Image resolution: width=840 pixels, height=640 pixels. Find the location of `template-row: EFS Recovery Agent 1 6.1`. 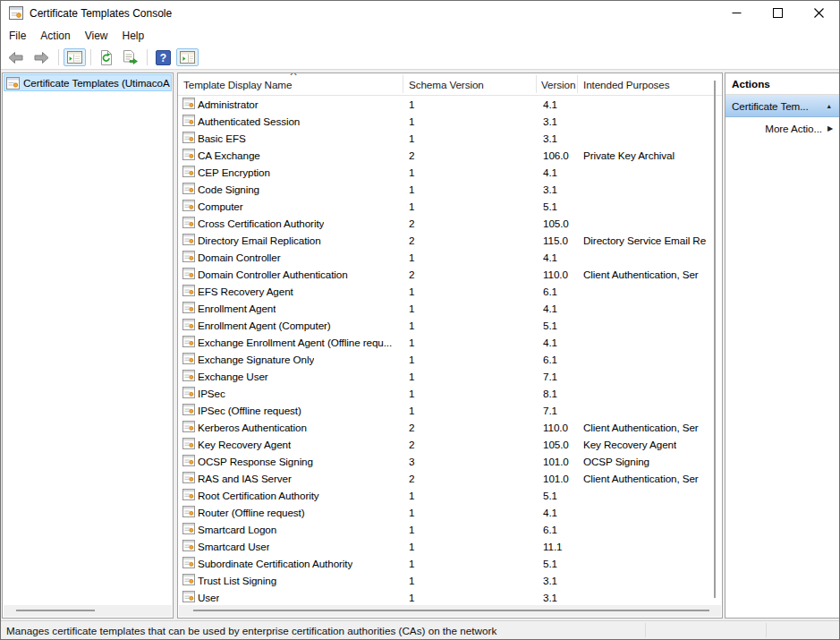

template-row: EFS Recovery Agent 1 6.1 is located at coordinates (450, 292).